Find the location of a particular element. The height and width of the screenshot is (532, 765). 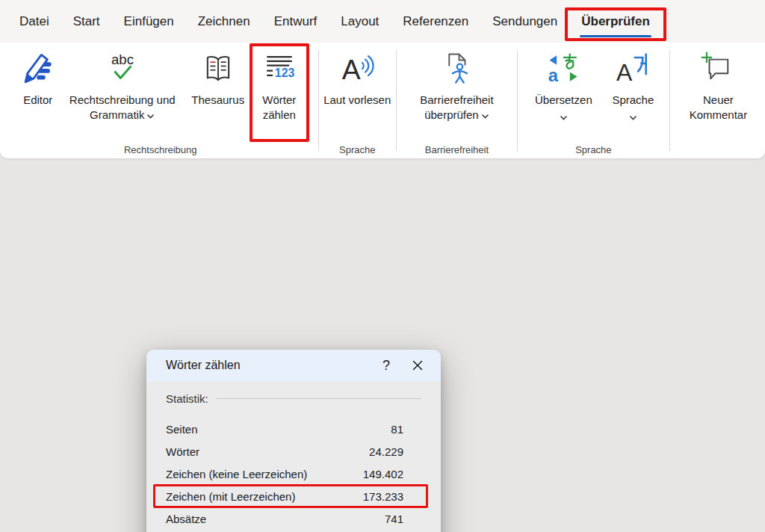

stat-label: Zeichen (keine Leerzeichen) is located at coordinates (236, 474).